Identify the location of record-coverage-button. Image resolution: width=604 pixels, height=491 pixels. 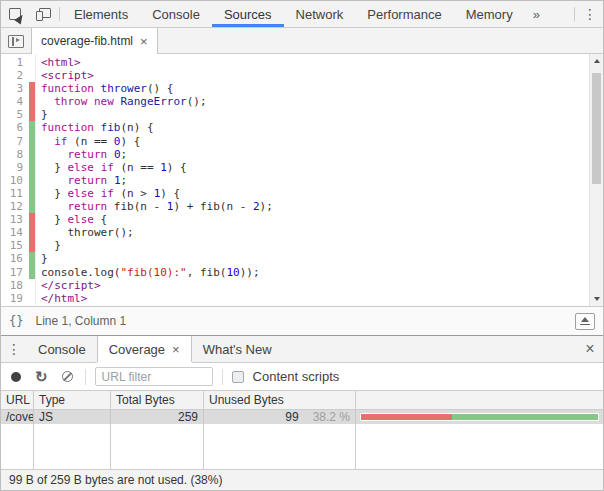
(16, 377).